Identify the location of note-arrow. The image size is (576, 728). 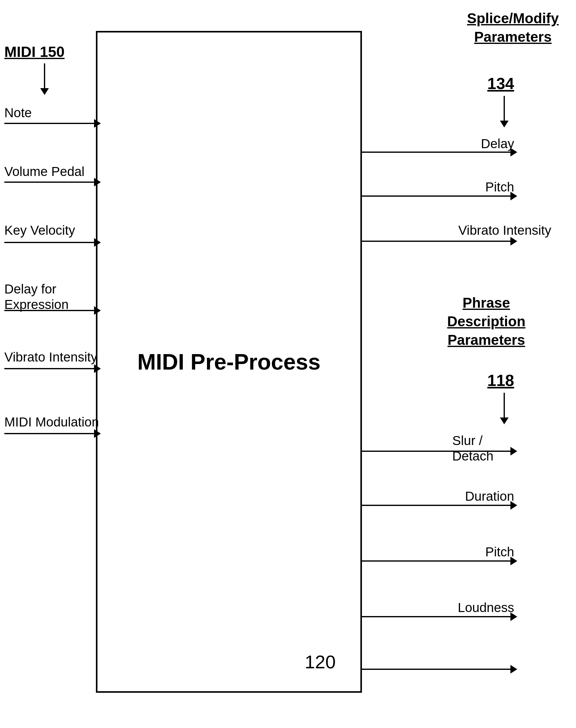
(53, 123).